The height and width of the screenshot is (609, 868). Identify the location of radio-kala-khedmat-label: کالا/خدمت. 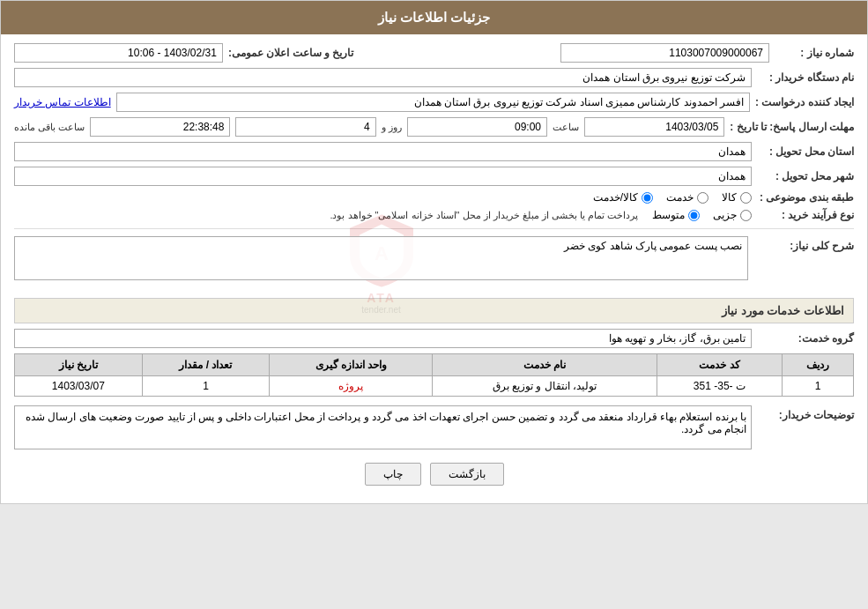
(615, 197).